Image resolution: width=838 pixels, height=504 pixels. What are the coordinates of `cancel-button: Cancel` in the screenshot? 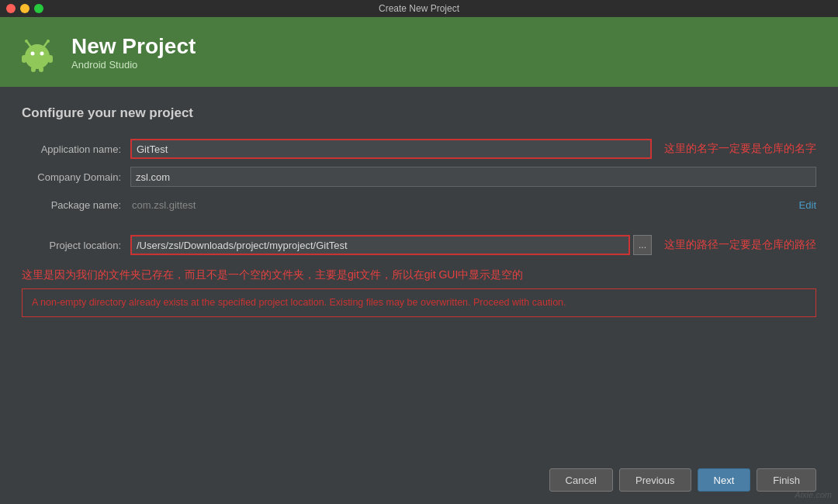 It's located at (581, 480).